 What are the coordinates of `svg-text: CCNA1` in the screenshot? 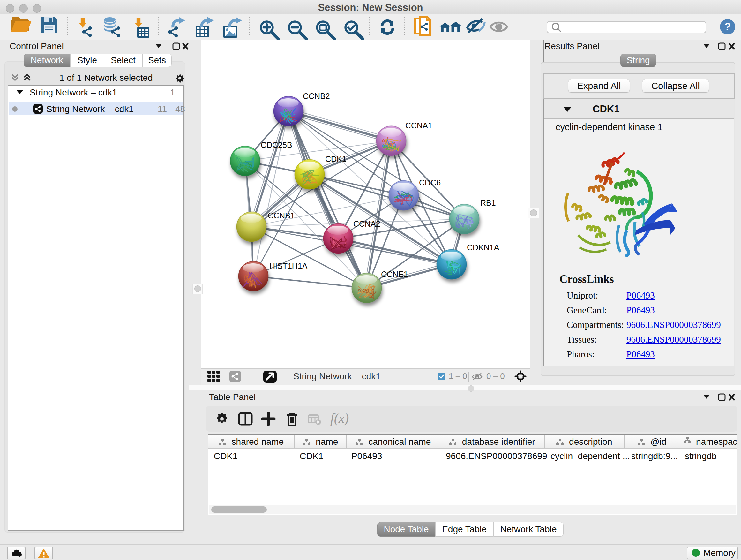 It's located at (419, 125).